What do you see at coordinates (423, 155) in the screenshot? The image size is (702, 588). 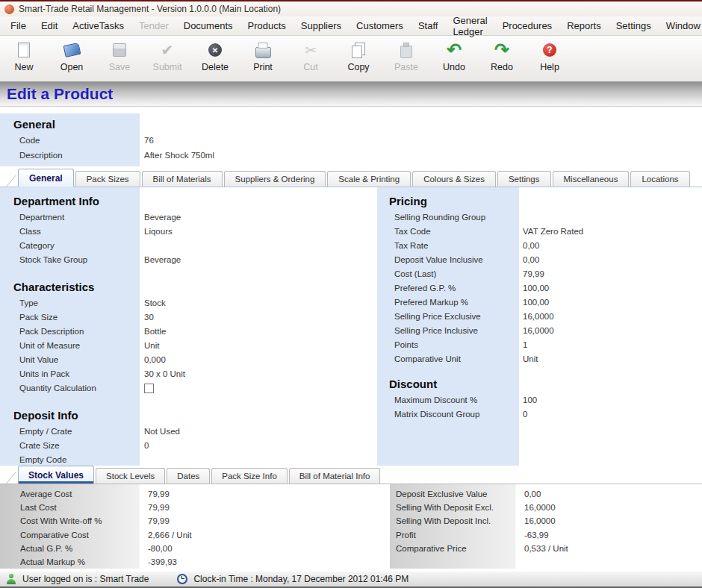 I see `field-value: After Shock 750ml` at bounding box center [423, 155].